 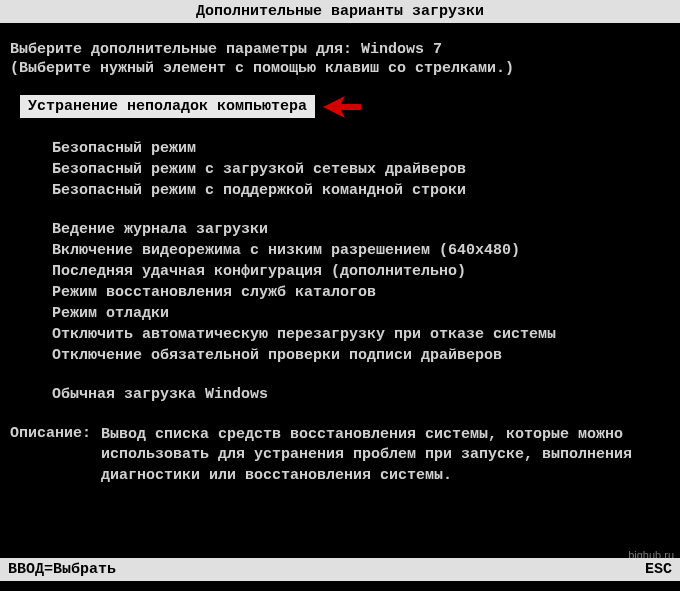 What do you see at coordinates (361, 170) in the screenshot?
I see `menu-item-safemode-network: Безопасный режим с загрузкой сетевых дра…` at bounding box center [361, 170].